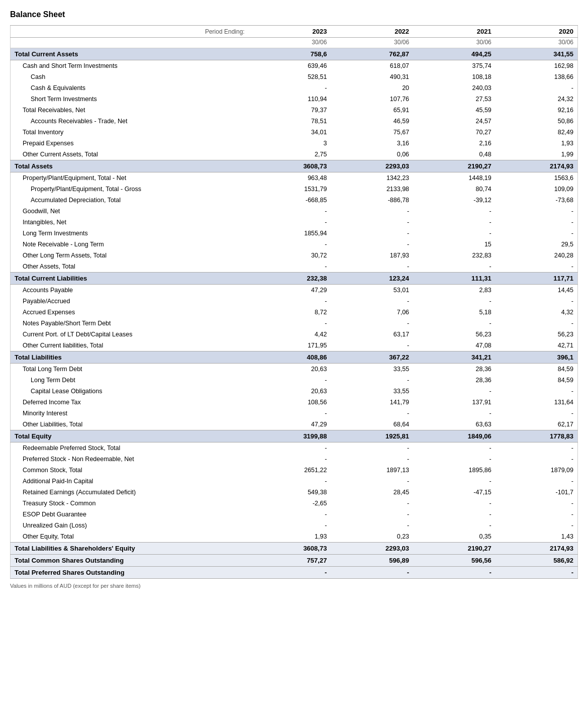 Image resolution: width=588 pixels, height=709 pixels. I want to click on data-v3: 108,18, so click(454, 77).